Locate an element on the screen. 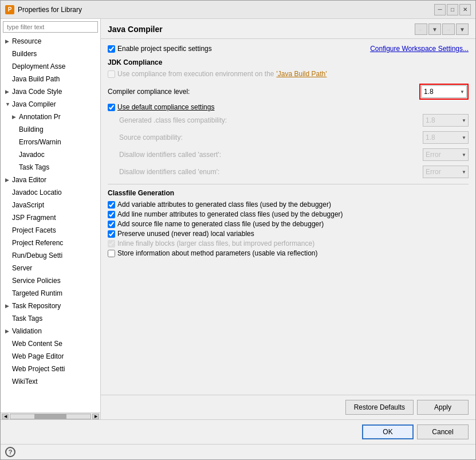 The height and width of the screenshot is (460, 476). checkbox-store-info is located at coordinates (111, 253).